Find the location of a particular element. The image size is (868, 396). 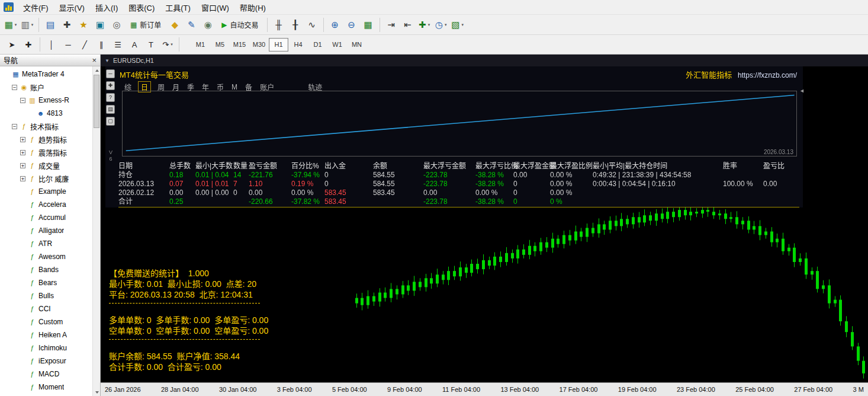

vertical-line-button: │ is located at coordinates (52, 44).